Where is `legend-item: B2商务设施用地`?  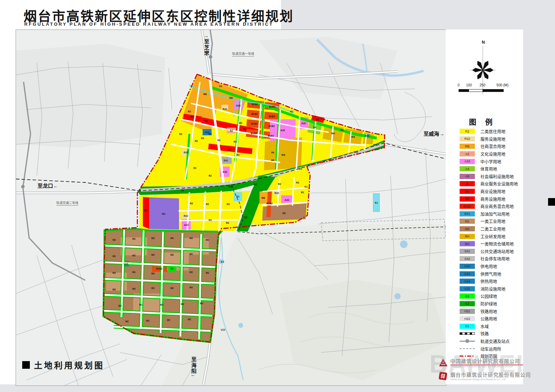 legend-item: B2商务设施用地 is located at coordinates (493, 199).